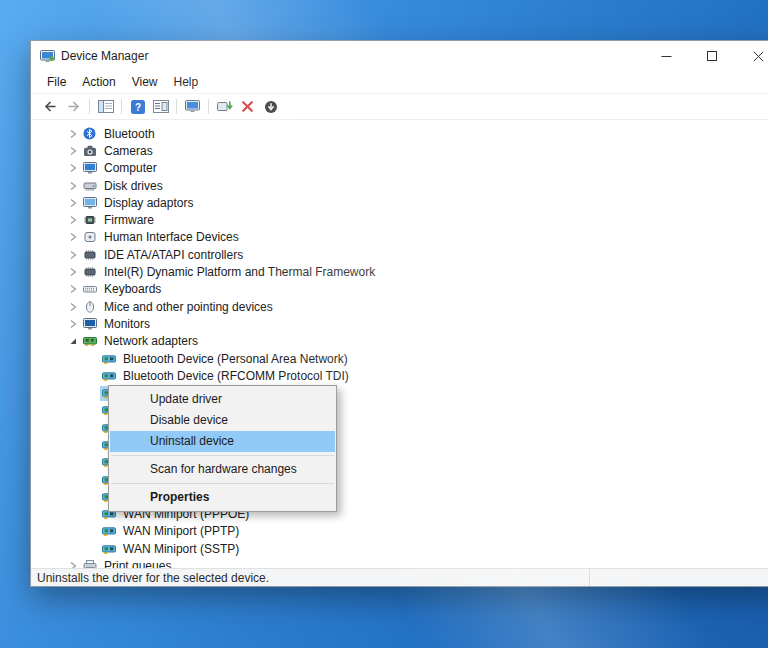 This screenshot has height=648, width=768. Describe the element at coordinates (400, 202) in the screenshot. I see `tree-item-display-adaptors: Display adaptors` at that location.